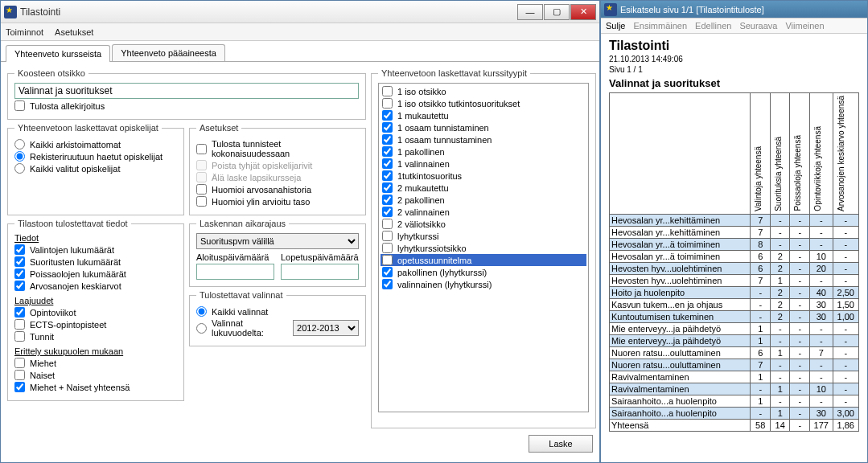 The image size is (868, 463). Describe the element at coordinates (444, 285) in the screenshot. I see `label-kurssityyppi-16: valinnainen (lyhytkurssi)` at that location.